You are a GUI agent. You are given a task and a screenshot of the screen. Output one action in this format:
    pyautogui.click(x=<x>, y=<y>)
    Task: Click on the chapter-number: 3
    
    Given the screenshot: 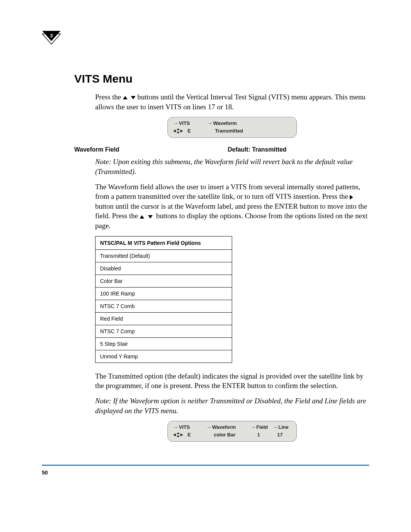 What is the action you would take?
    pyautogui.click(x=51, y=36)
    